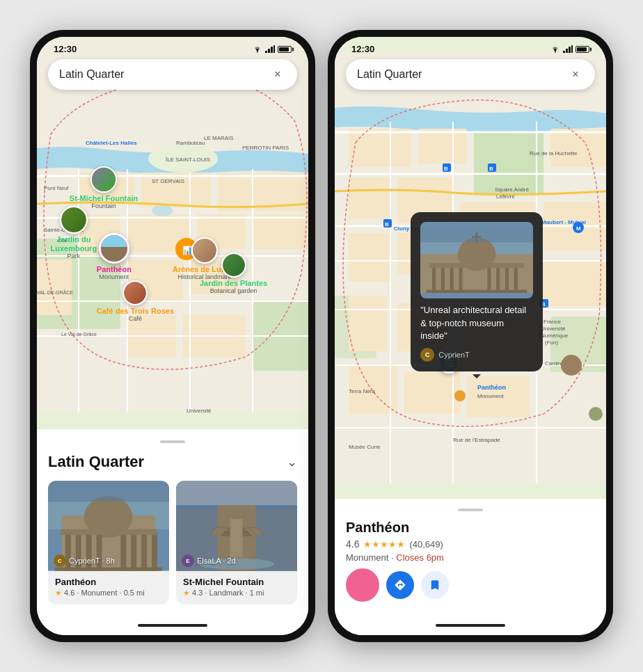 The height and width of the screenshot is (672, 643). Describe the element at coordinates (285, 49) in the screenshot. I see `battery-icon` at that location.